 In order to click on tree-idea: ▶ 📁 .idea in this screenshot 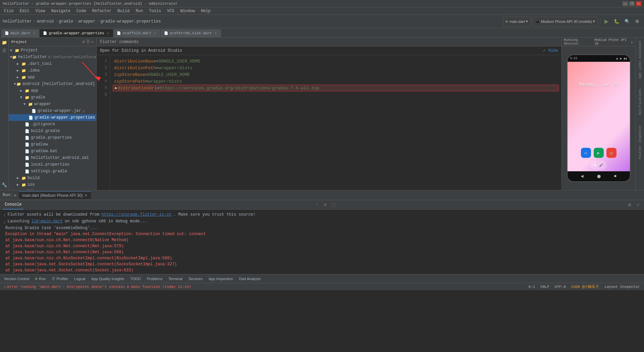, I will do `click(52, 71)`.